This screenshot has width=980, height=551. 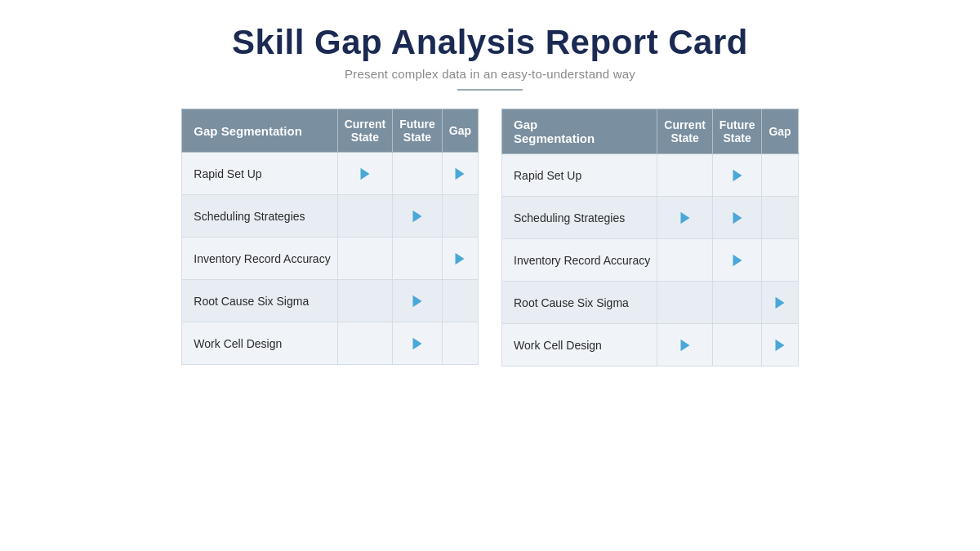 What do you see at coordinates (580, 132) in the screenshot?
I see `col-header-gap-seg-2: GapSegmentation` at bounding box center [580, 132].